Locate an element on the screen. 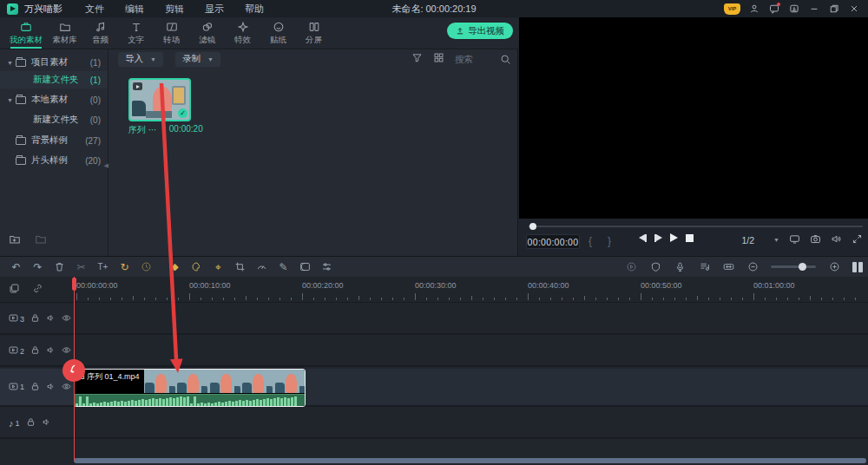 The width and height of the screenshot is (868, 465). tab-audio: 音频 is located at coordinates (101, 33).